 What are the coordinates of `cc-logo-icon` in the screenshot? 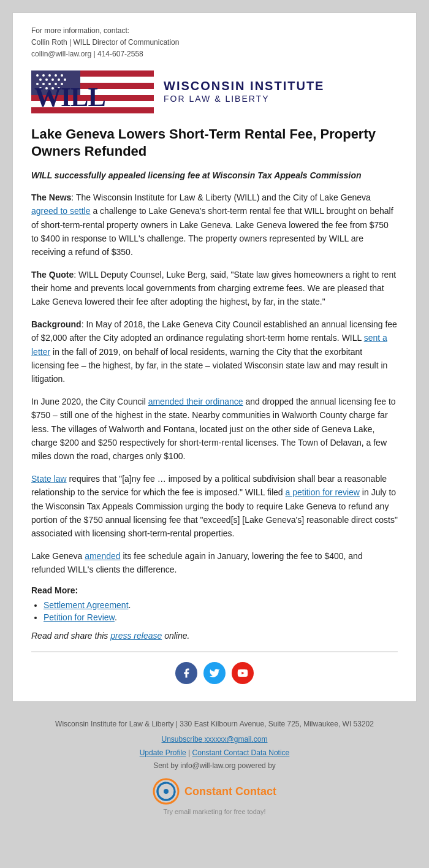 It's located at (166, 791).